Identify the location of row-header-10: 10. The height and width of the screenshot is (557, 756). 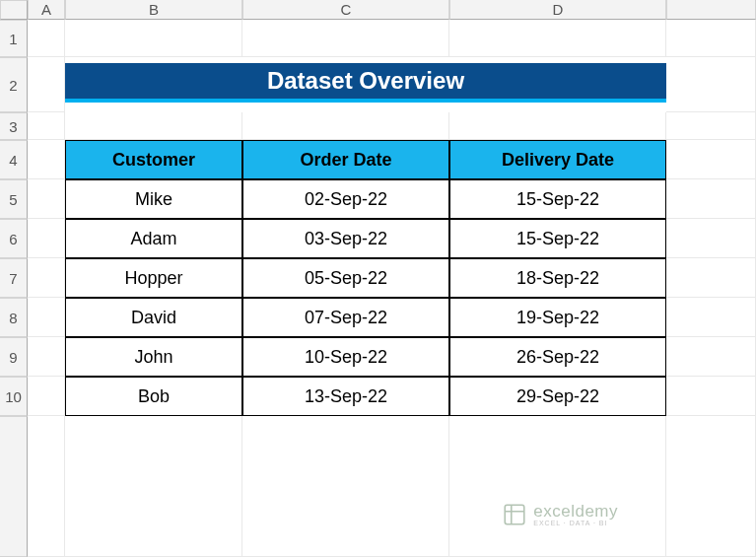
(14, 396).